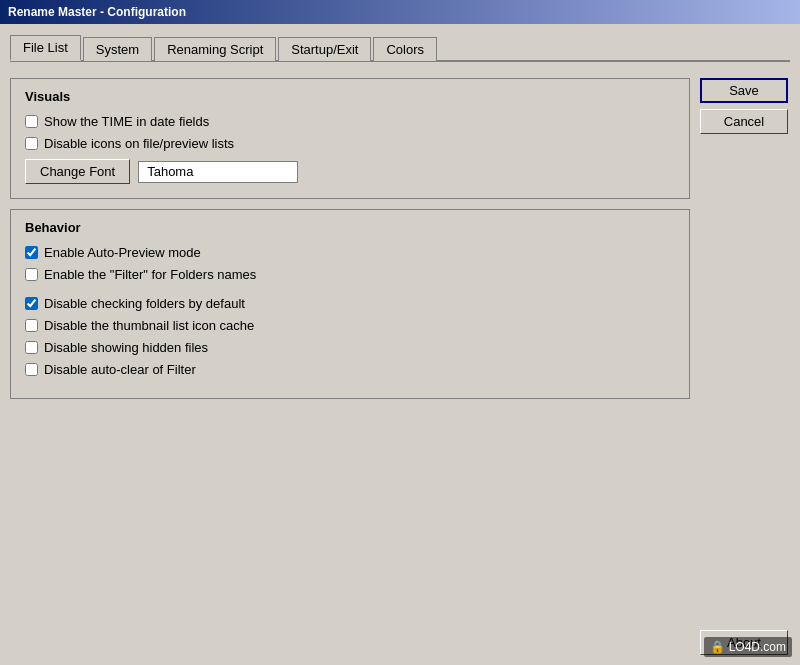 Image resolution: width=800 pixels, height=665 pixels. Describe the element at coordinates (400, 12) in the screenshot. I see `title-bar: Rename Master - Configuration` at that location.